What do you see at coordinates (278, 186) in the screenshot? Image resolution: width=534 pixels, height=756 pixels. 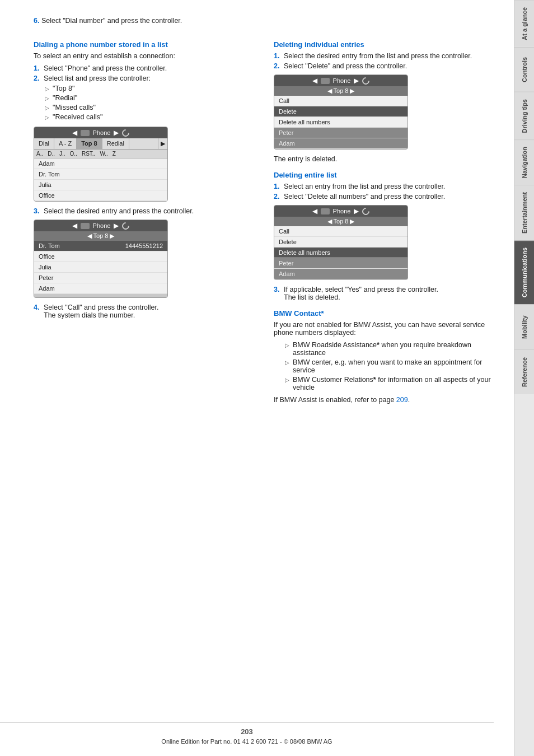 I see `del-ent-step-1-num: 1.` at bounding box center [278, 186].